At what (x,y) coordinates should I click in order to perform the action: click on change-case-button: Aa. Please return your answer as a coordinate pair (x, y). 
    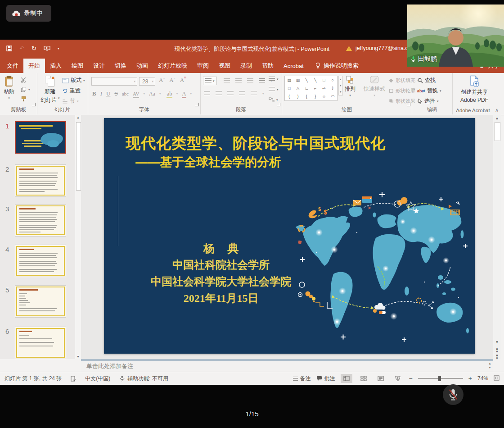
    Looking at the image, I should click on (152, 94).